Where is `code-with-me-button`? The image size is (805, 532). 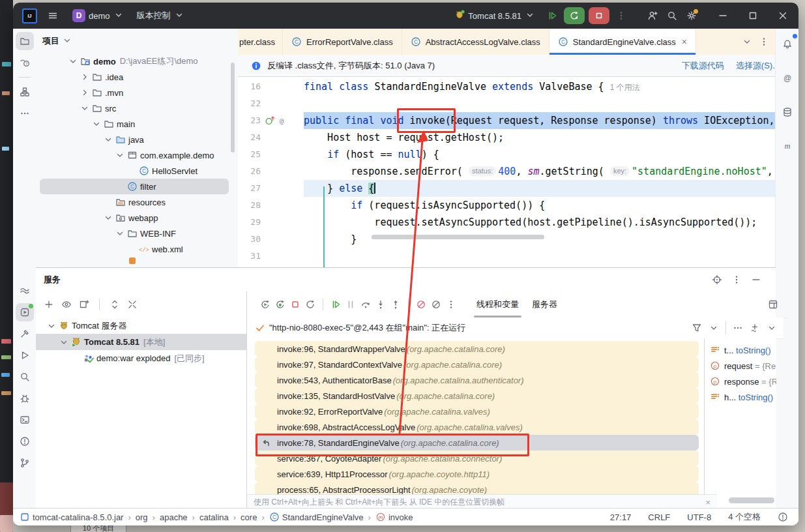
code-with-me-button is located at coordinates (652, 16).